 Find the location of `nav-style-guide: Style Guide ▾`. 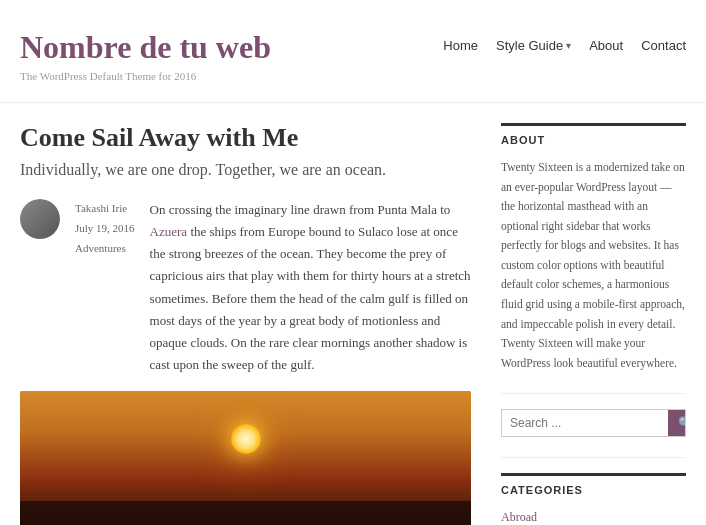

nav-style-guide: Style Guide ▾ is located at coordinates (534, 46).